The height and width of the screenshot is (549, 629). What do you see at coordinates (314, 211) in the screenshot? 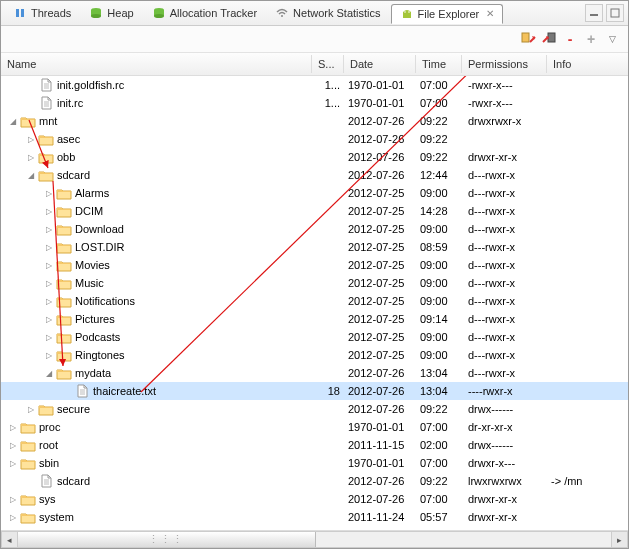
I see `tree-row: ▷DCIM2012-07-2514:28d---rwxr-x` at bounding box center [314, 211].